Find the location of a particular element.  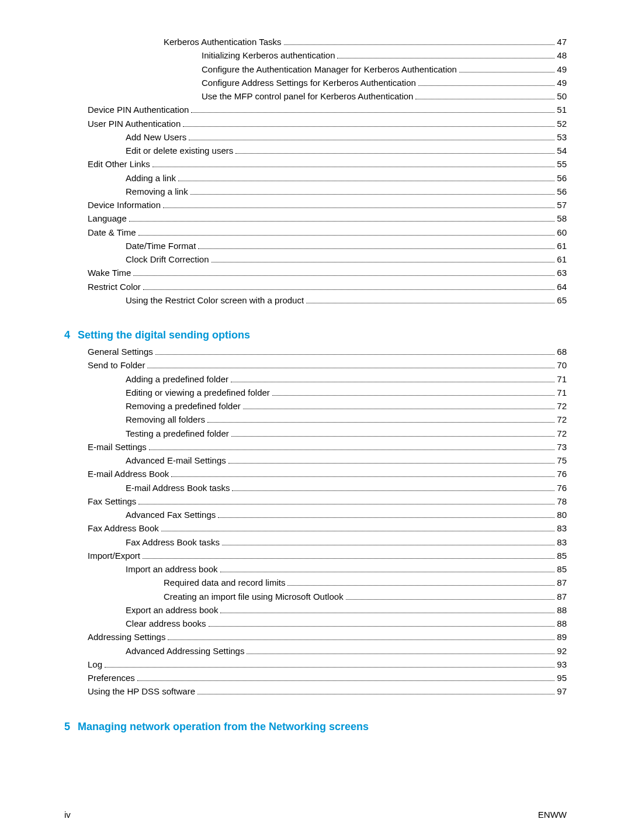

toc-entry: Testing a predefined folder 72 is located at coordinates (316, 434).